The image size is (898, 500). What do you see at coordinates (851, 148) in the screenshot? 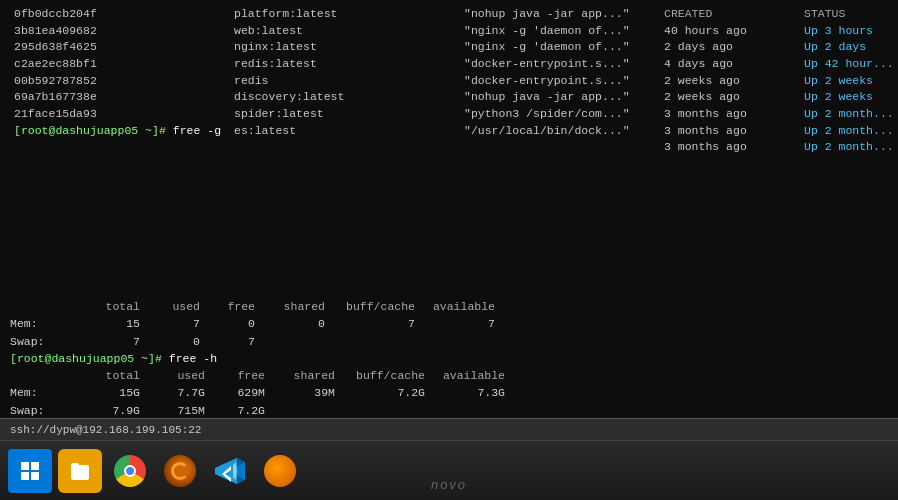
I see `status-8: Up 2 month...` at bounding box center [851, 148].